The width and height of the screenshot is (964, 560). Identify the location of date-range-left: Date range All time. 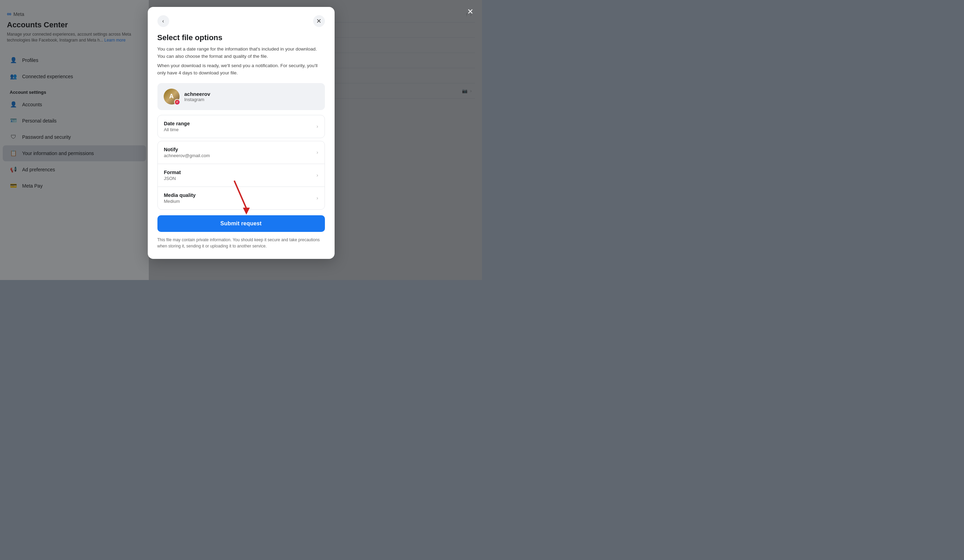
(177, 127).